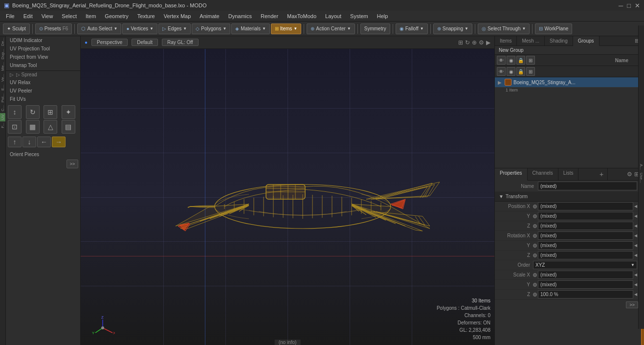 This screenshot has height=345, width=644. Describe the element at coordinates (376, 29) in the screenshot. I see `symmetry-btn: Symmetry` at that location.